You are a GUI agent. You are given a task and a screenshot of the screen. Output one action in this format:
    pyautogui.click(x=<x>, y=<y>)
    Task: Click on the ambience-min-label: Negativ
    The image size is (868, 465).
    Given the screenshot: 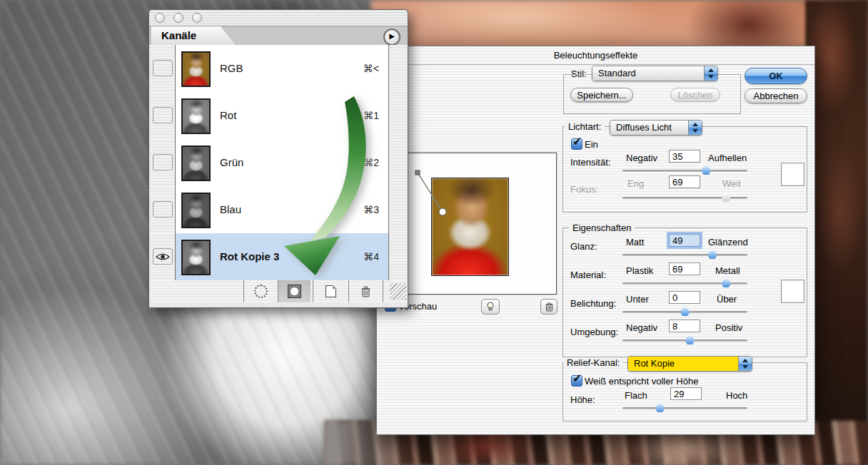 What is the action you would take?
    pyautogui.click(x=642, y=328)
    